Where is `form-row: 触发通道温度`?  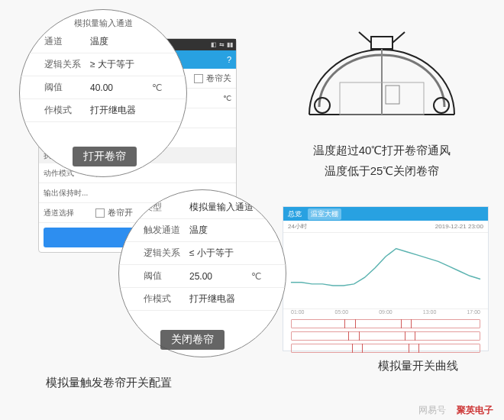 form-row: 触发通道温度 is located at coordinates (202, 231).